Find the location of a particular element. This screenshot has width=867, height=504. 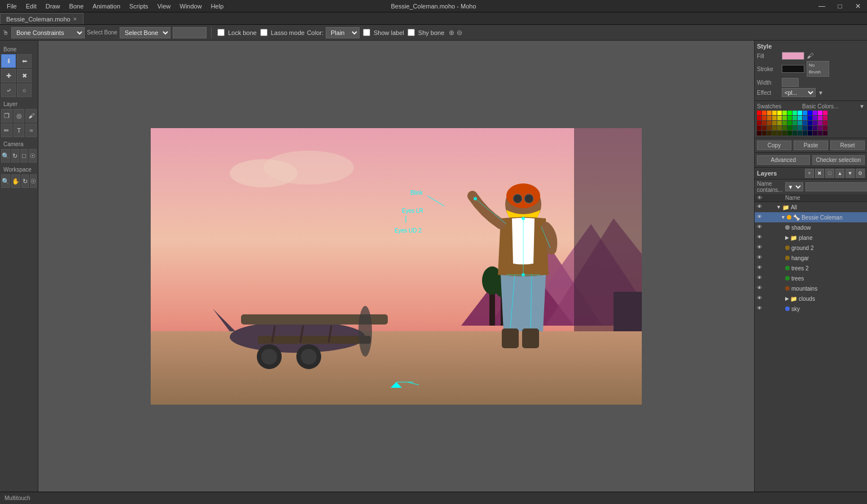

color-mode-select: Plain is located at coordinates (343, 33).